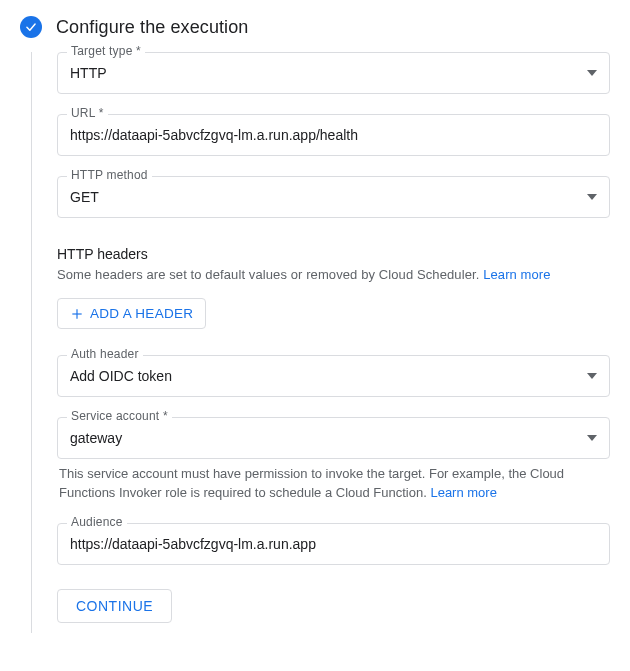 This screenshot has height=671, width=630. What do you see at coordinates (270, 274) in the screenshot?
I see `http-headers-helper-text: Some headers are set to default values o…` at bounding box center [270, 274].